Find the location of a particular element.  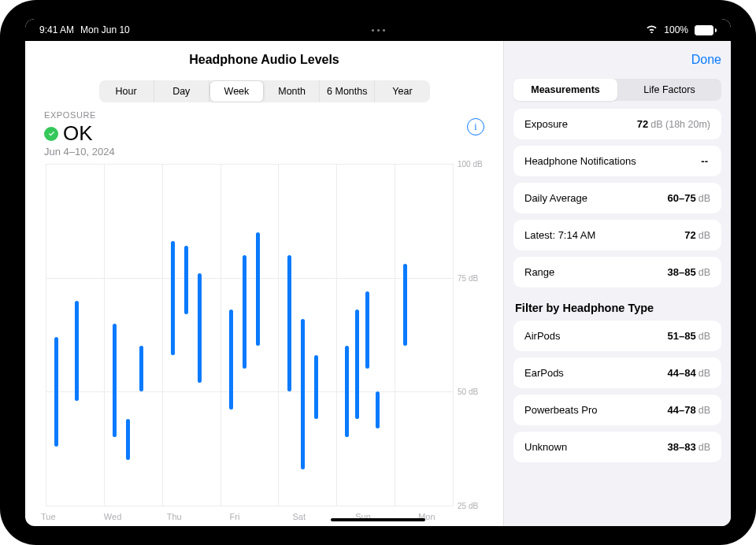

measure-card-3: Latest: 7:14 AM72dB is located at coordinates (617, 235).